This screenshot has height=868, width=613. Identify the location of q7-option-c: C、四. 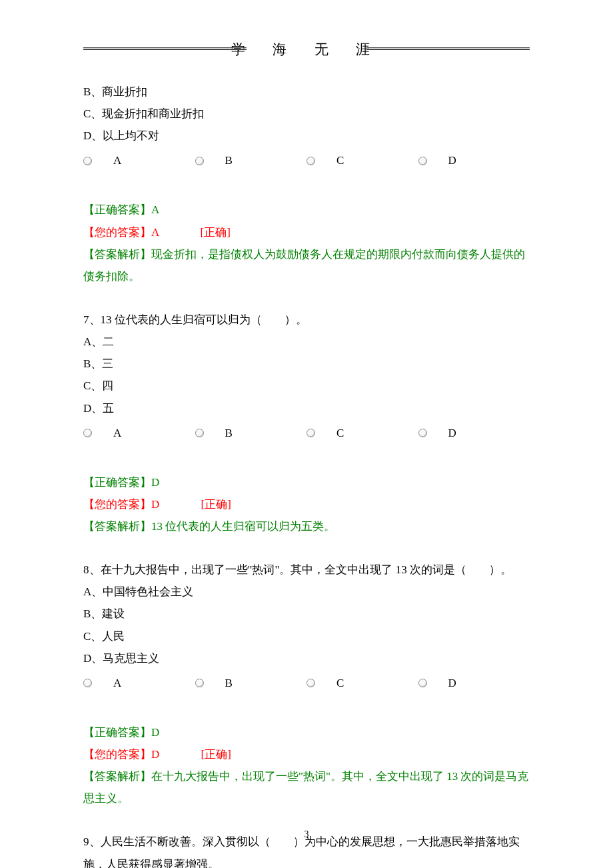
(306, 385).